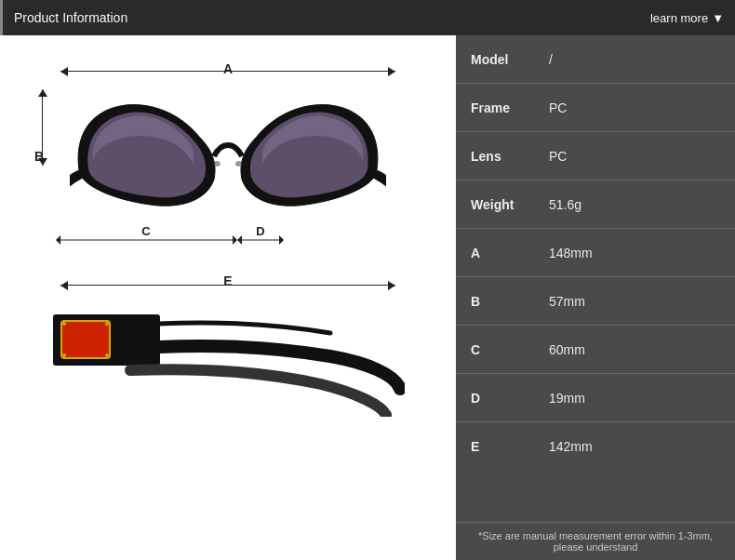  What do you see at coordinates (368, 18) in the screenshot?
I see `header: Product Information learn more ▼` at bounding box center [368, 18].